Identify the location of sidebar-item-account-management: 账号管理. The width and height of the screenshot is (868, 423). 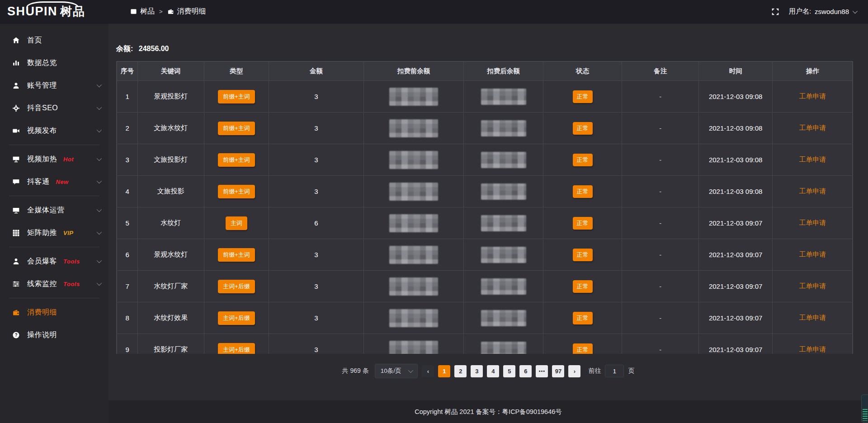
(54, 85).